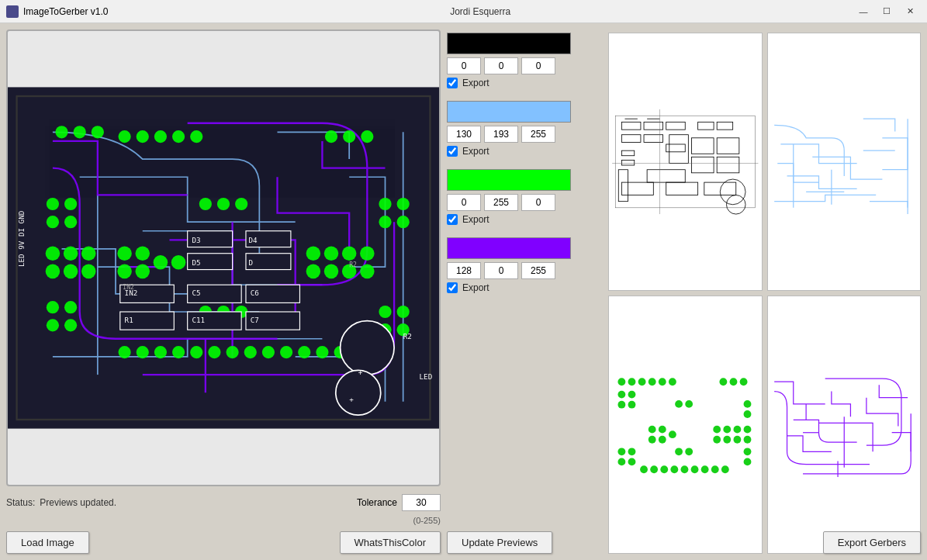 This screenshot has width=927, height=560. What do you see at coordinates (195, 240) in the screenshot?
I see `svg-text: D3` at bounding box center [195, 240].